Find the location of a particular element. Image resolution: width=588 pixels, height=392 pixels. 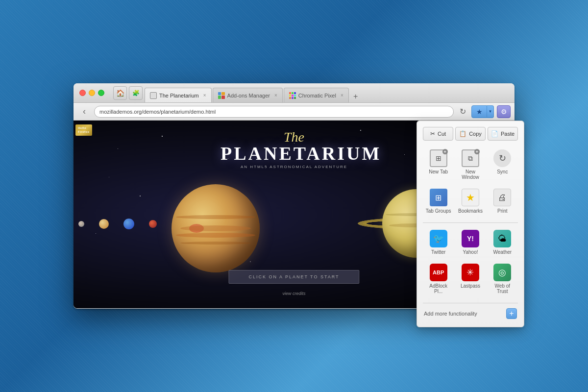

tab-close-chromatic: × is located at coordinates (342, 95).